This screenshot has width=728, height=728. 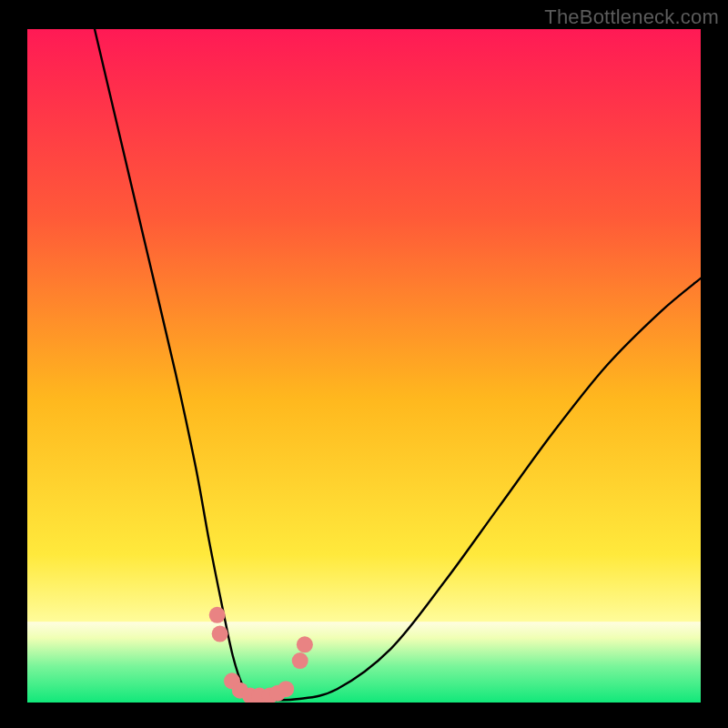 I want to click on bottom-band, so click(x=364, y=662).